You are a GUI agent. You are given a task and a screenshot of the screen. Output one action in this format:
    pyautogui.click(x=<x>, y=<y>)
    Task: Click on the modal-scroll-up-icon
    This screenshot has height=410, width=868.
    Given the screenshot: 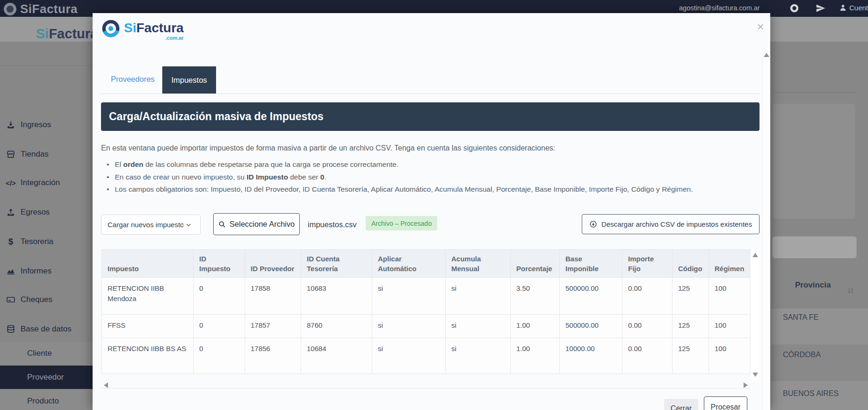 What is the action you would take?
    pyautogui.click(x=767, y=55)
    